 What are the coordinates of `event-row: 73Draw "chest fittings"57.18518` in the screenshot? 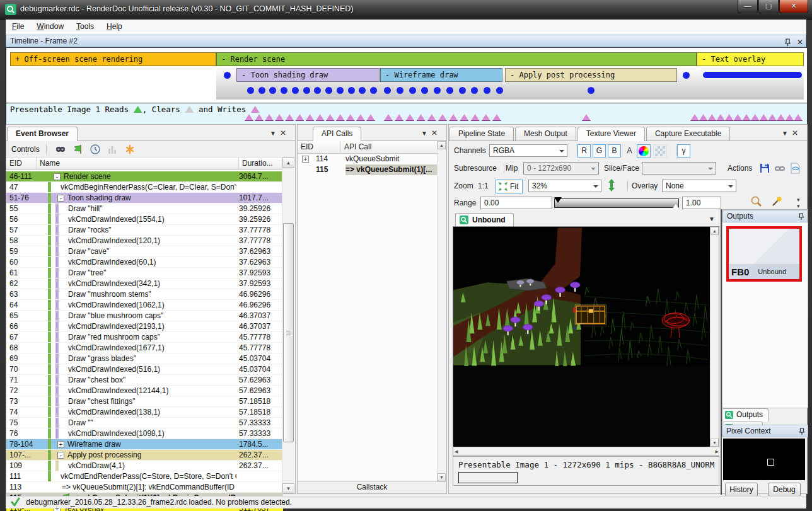 It's located at (145, 402).